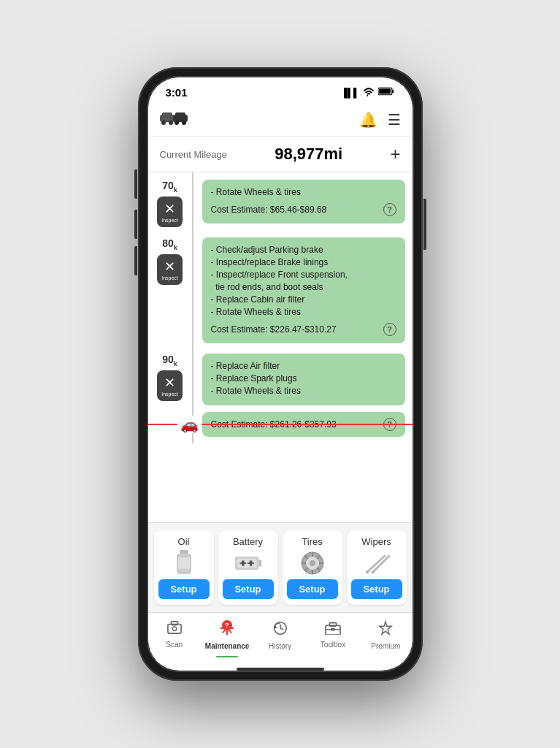  I want to click on service-card-80k: - Check/adjust Parking brake - Inspect/r…, so click(304, 291).